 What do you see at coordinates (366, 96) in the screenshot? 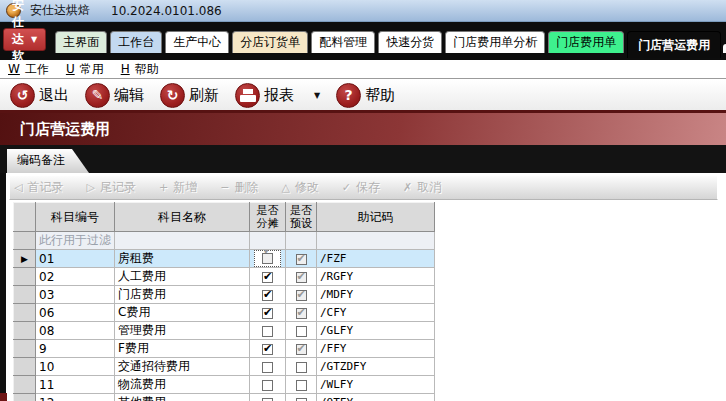
I see `help-button: ?帮助` at bounding box center [366, 96].